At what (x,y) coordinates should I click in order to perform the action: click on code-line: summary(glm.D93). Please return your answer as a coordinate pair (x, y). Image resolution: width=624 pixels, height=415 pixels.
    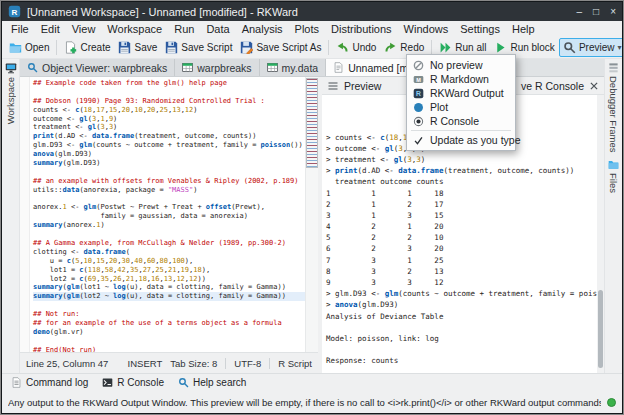
    Looking at the image, I should click on (169, 164).